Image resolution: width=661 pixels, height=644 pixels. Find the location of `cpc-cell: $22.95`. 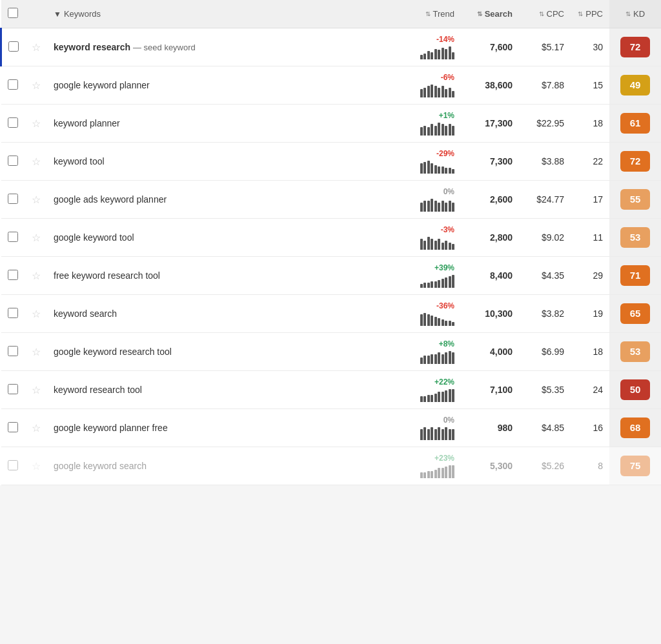

cpc-cell: $22.95 is located at coordinates (545, 124).